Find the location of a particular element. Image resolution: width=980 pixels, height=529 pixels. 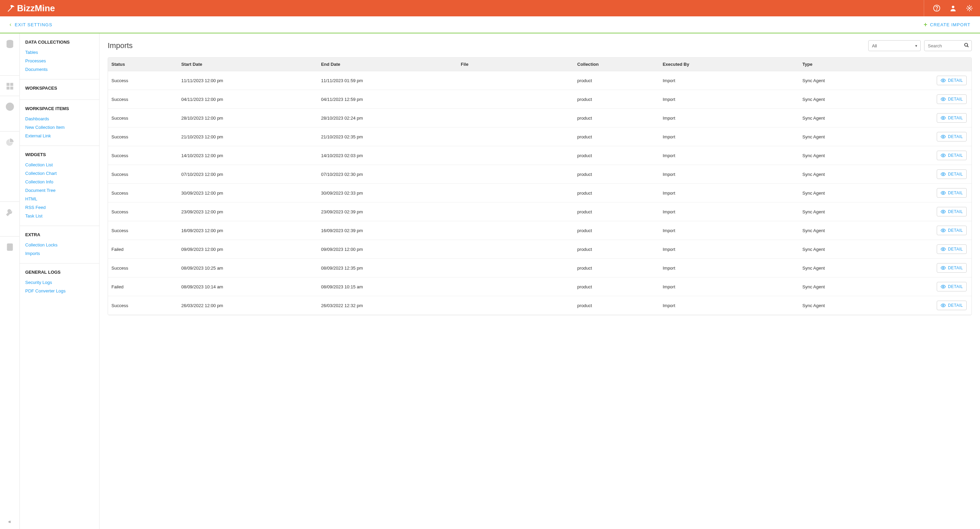

sidebar-link: Documents is located at coordinates (59, 69).